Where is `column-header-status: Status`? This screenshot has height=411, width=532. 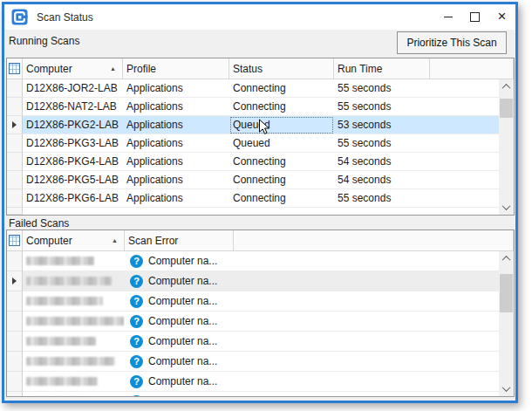
column-header-status: Status is located at coordinates (282, 68).